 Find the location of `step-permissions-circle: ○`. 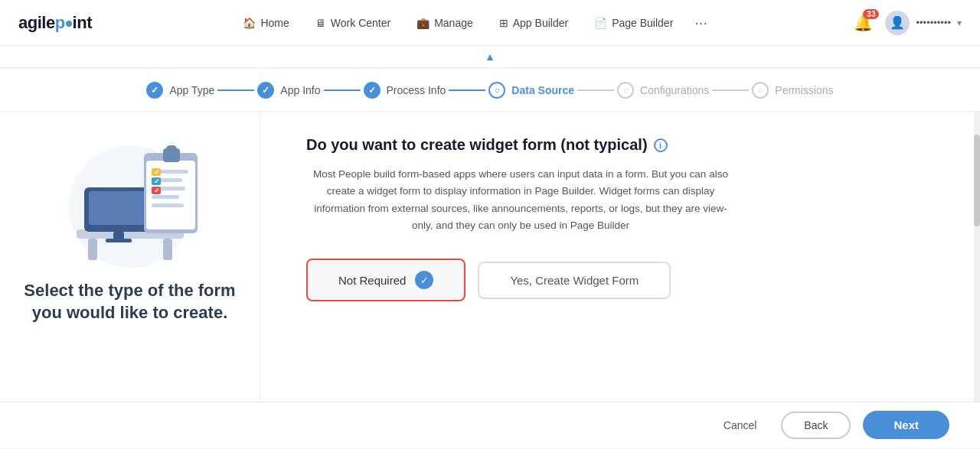

step-permissions-circle: ○ is located at coordinates (760, 90).